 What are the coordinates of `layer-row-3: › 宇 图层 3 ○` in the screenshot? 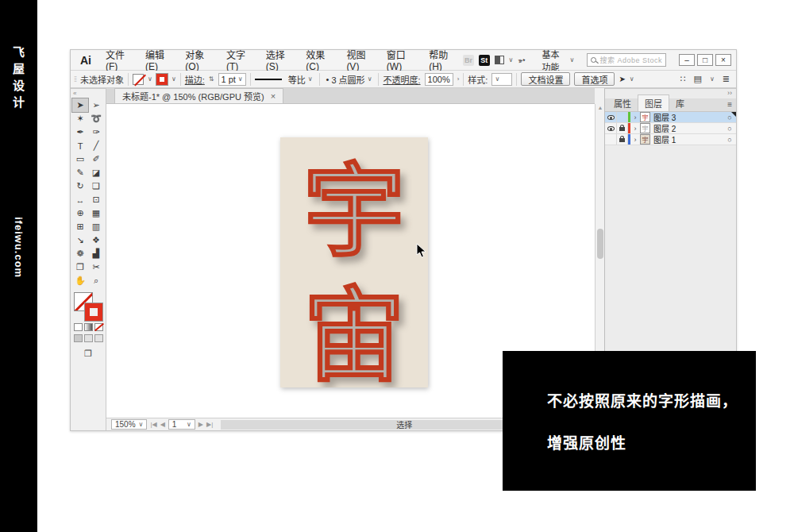 It's located at (670, 118).